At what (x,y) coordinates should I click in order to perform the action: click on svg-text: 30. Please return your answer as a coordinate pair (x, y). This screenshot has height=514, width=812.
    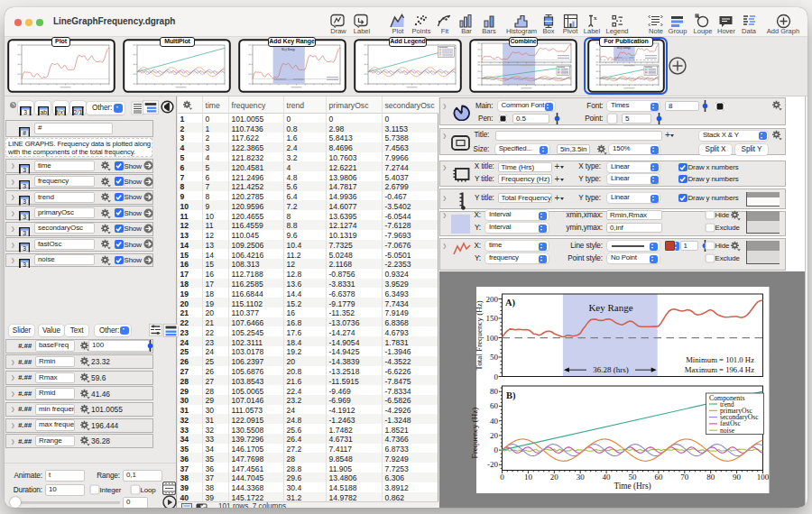
    Looking at the image, I should click on (581, 477).